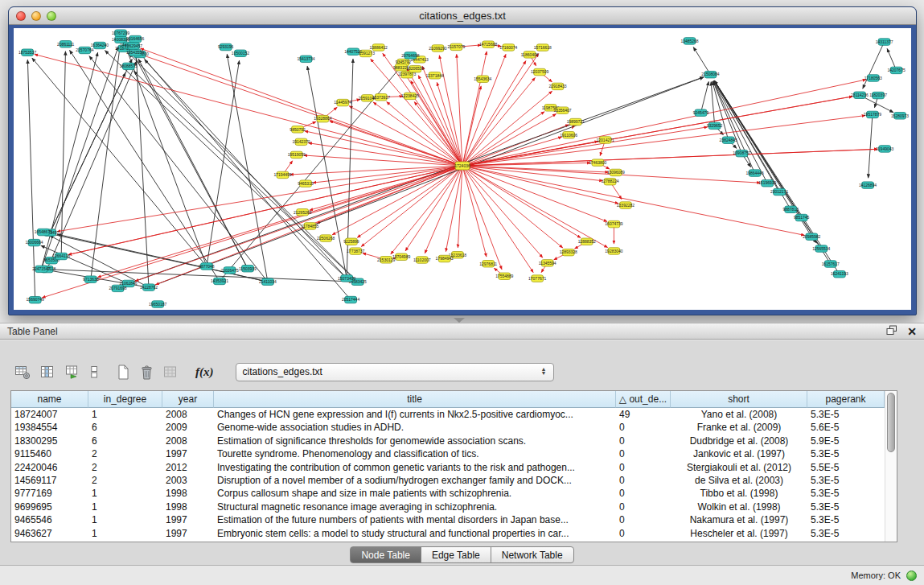  What do you see at coordinates (381, 97) in the screenshot?
I see `svg-text: 15373917` at bounding box center [381, 97].